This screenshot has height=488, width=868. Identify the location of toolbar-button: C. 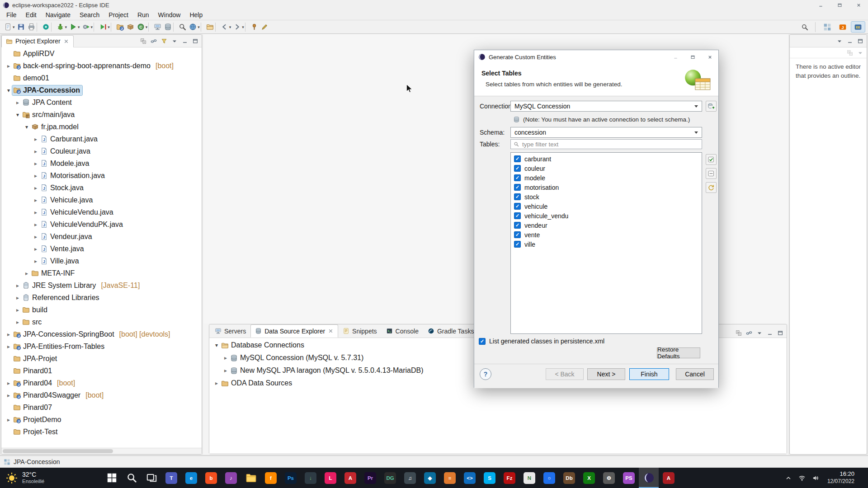
(142, 27).